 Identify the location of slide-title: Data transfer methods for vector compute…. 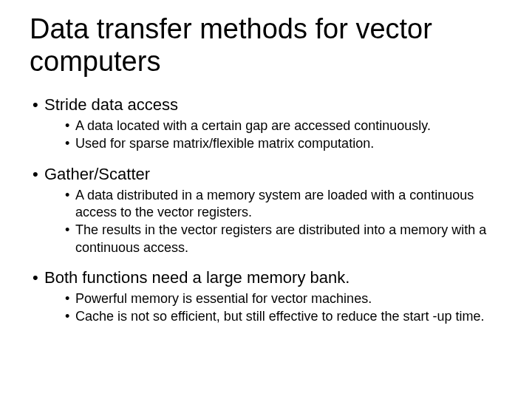
(266, 46).